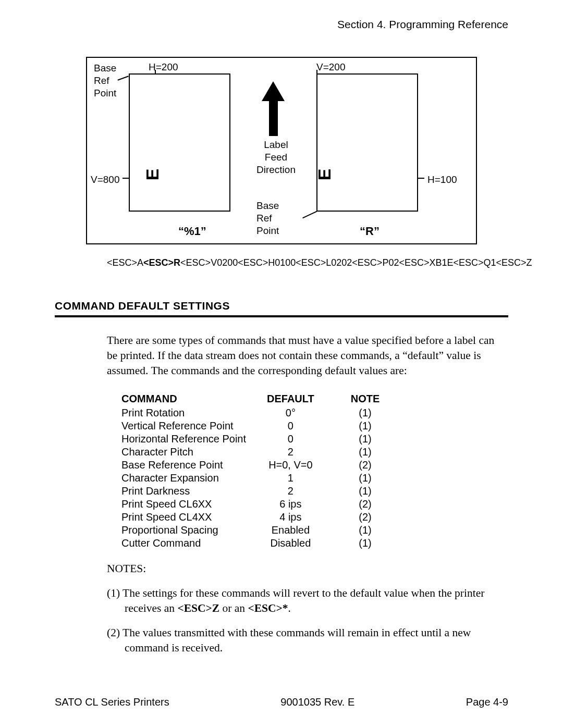 This screenshot has height=728, width=563. What do you see at coordinates (308, 263) in the screenshot?
I see `esc-code-line: <ESC>A<ESC>R<ESC>V0200<ESC>H0100<ESC>L02…` at bounding box center [308, 263].